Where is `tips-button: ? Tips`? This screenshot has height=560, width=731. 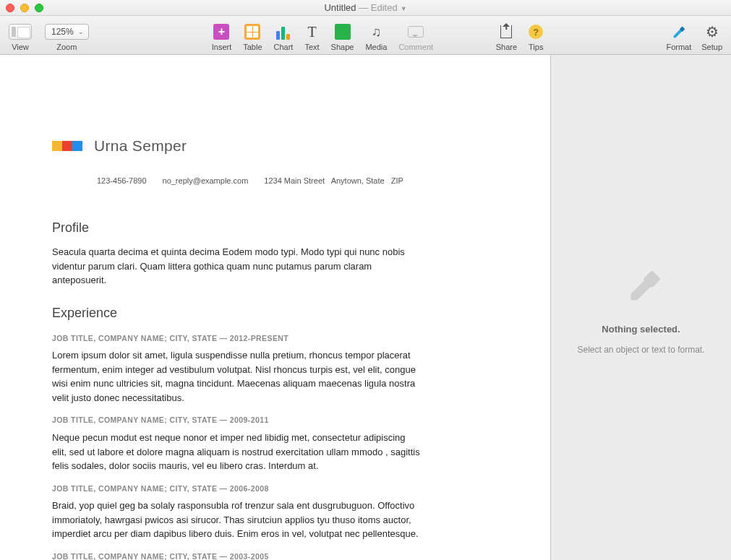 tips-button: ? Tips is located at coordinates (536, 38).